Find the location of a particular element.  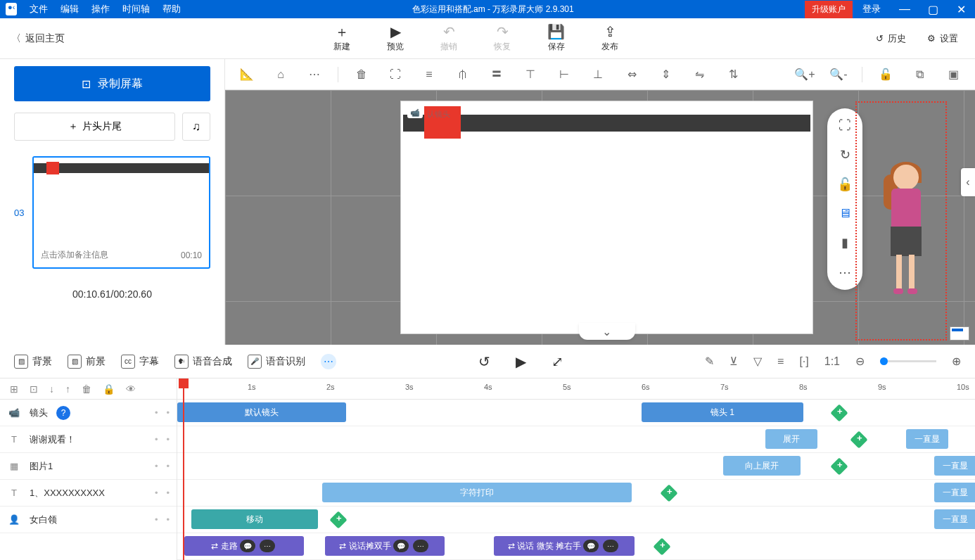

tab-foreground: ▧前景 is located at coordinates (87, 362).